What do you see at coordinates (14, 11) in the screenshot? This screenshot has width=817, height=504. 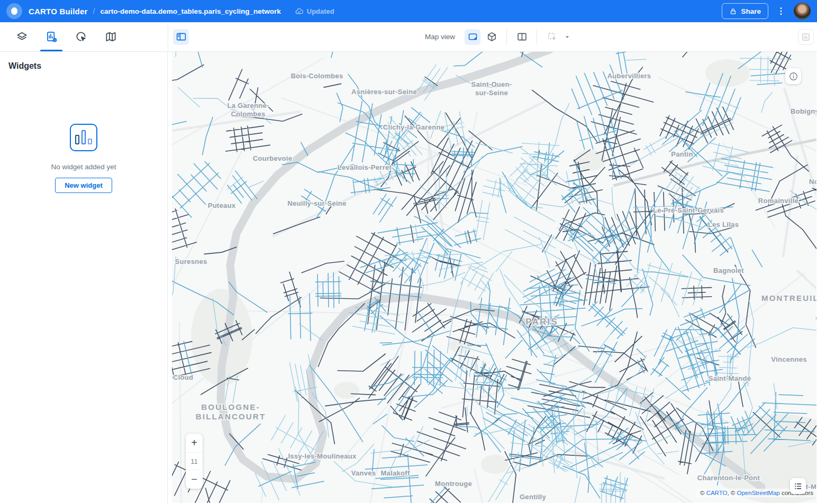 I see `carto-logo` at bounding box center [14, 11].